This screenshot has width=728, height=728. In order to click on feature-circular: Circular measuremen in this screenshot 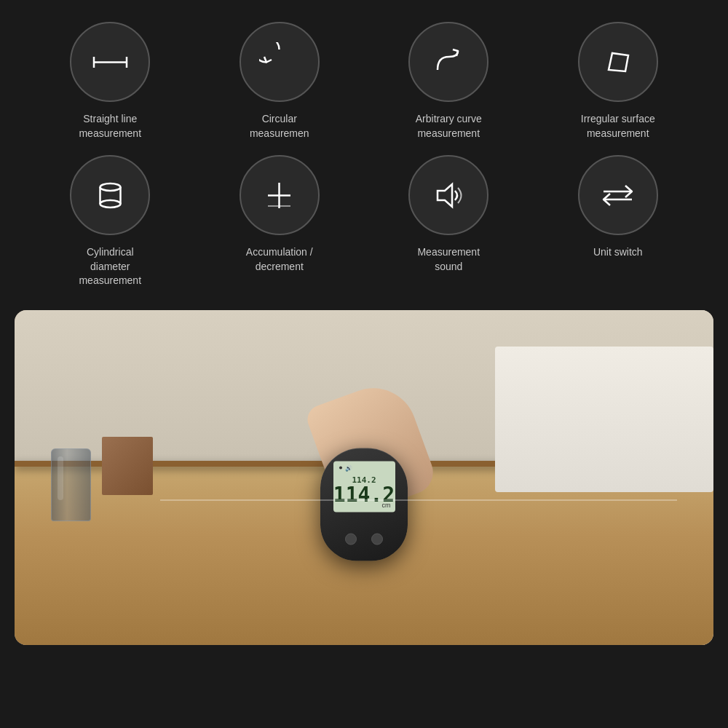, I will do `click(280, 82)`.